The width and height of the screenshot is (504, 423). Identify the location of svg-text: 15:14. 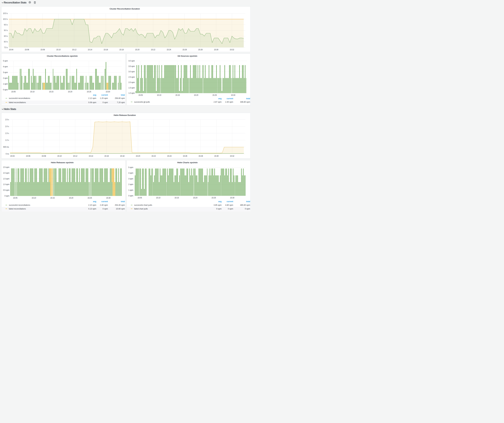
(91, 156).